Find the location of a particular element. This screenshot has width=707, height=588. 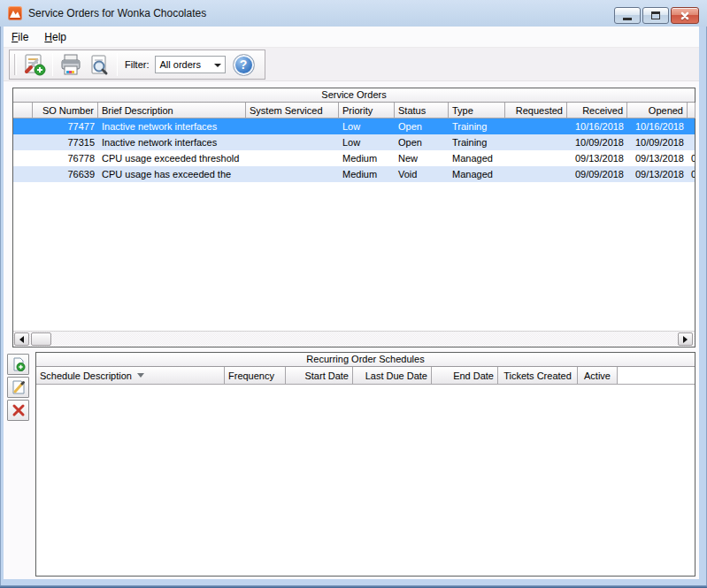

minimize-button is located at coordinates (627, 16).